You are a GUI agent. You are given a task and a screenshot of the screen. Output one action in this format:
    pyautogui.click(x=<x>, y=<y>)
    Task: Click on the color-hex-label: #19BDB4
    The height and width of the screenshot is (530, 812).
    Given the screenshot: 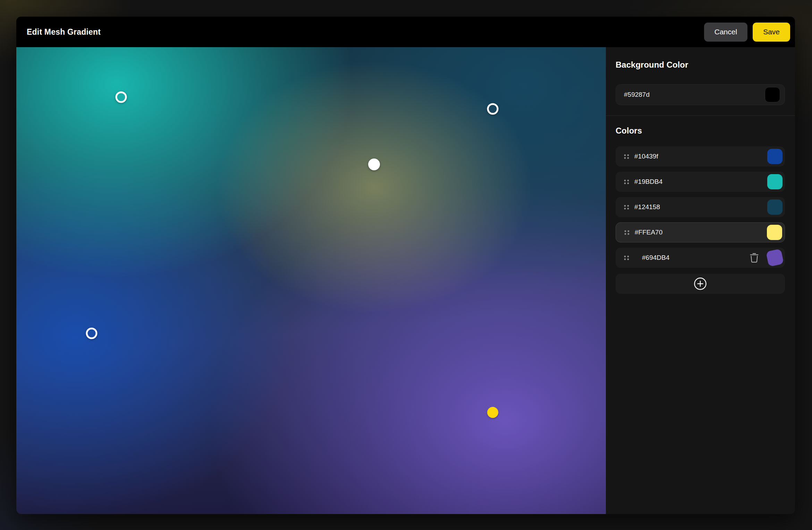 What is the action you would take?
    pyautogui.click(x=648, y=182)
    